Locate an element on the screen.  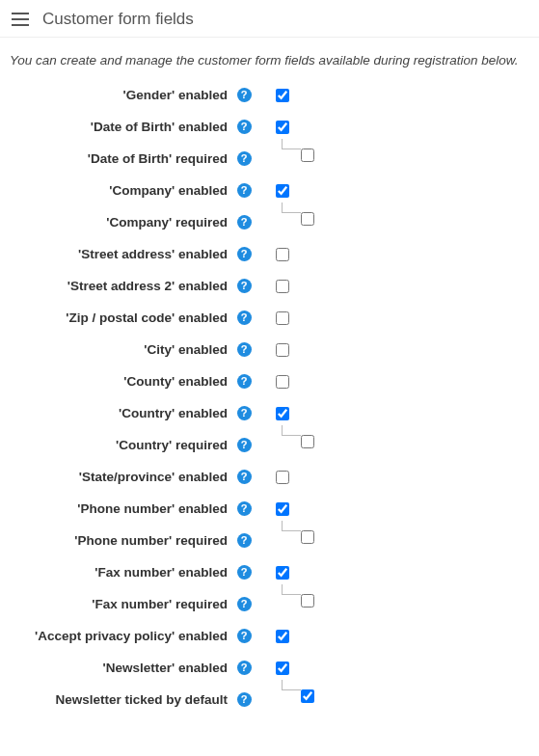
field-label: 'Date of Birth' enabled is located at coordinates (121, 127).